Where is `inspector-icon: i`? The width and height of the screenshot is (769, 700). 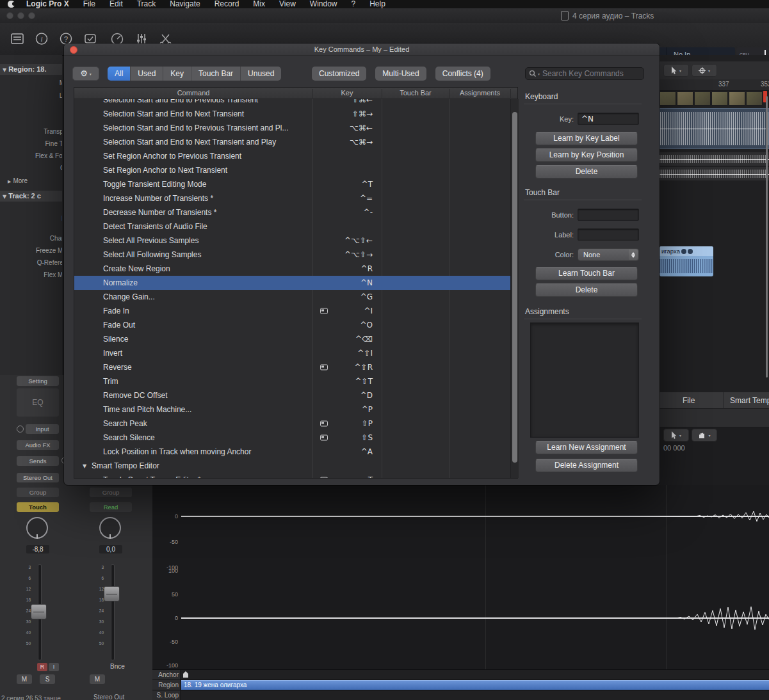 inspector-icon: i is located at coordinates (42, 39).